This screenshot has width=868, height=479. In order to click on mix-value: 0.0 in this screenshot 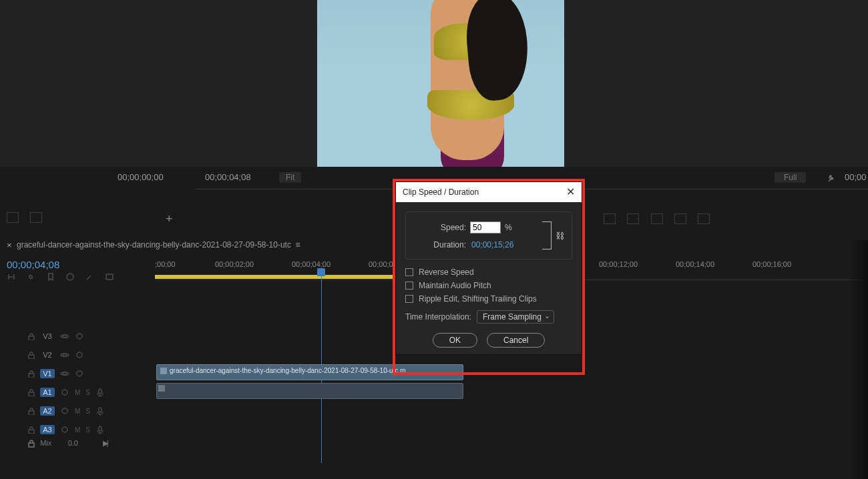, I will do `click(73, 443)`.